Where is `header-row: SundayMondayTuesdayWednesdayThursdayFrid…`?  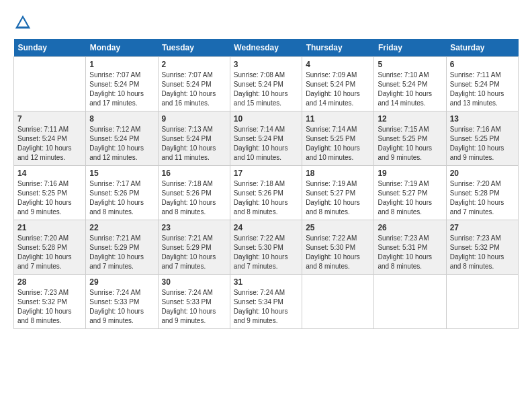
header-row: SundayMondayTuesdayWednesdayThursdayFrid… is located at coordinates (266, 48).